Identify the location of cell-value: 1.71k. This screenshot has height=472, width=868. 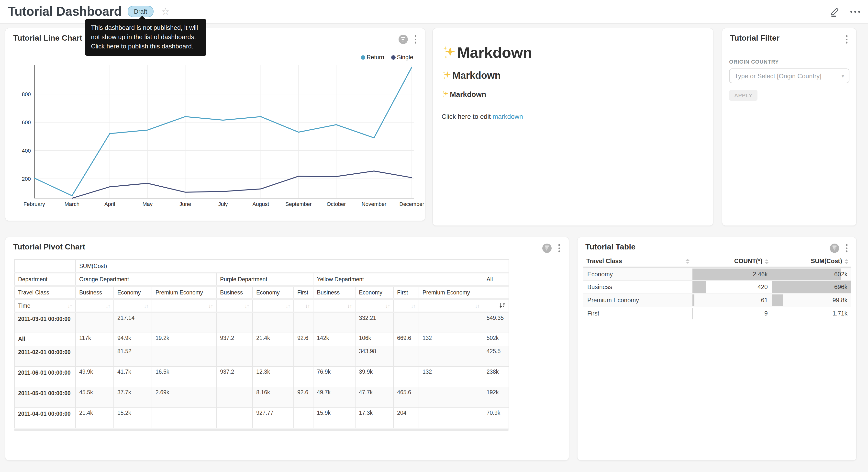
(840, 314).